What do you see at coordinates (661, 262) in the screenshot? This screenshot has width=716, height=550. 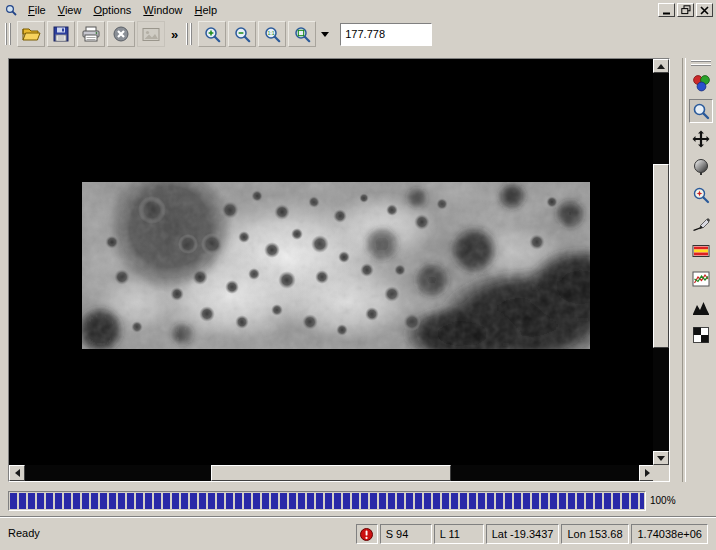 I see `vertical-scroll-track` at bounding box center [661, 262].